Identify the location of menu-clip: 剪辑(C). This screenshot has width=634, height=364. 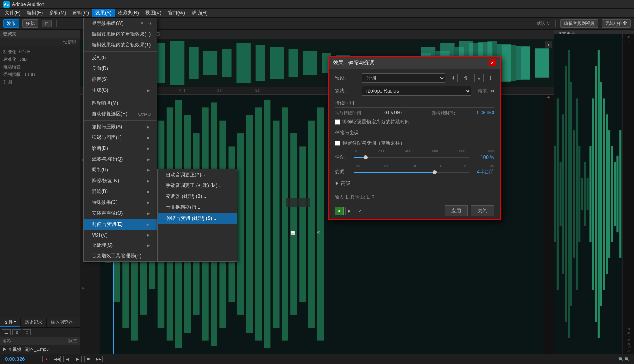
(81, 13).